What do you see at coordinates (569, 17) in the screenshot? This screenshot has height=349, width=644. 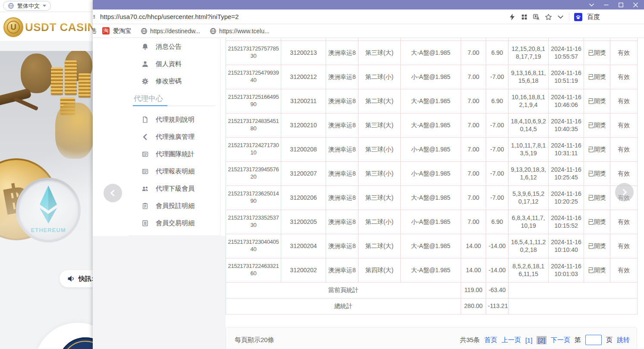 I see `divider` at bounding box center [569, 17].